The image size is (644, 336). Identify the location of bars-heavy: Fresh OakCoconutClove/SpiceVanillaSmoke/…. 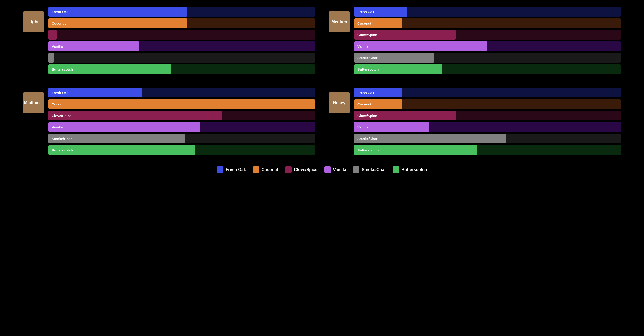
(488, 122).